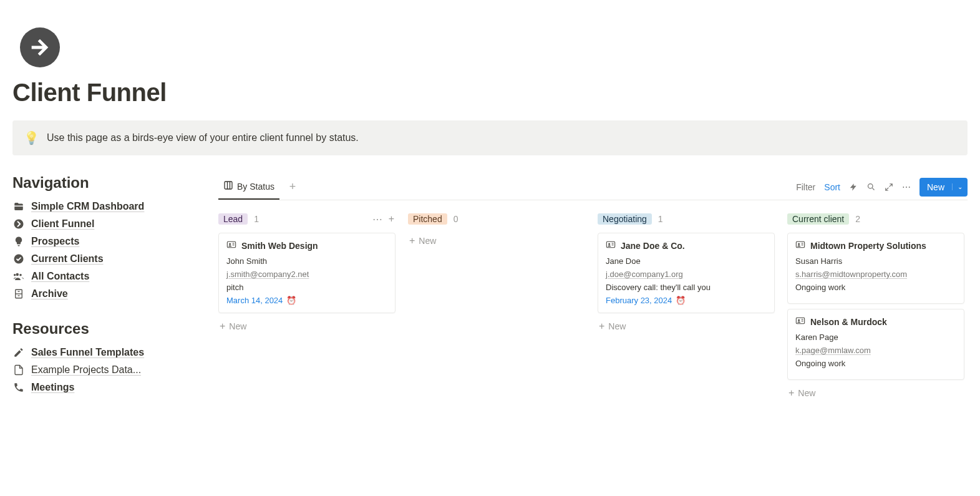 This screenshot has width=980, height=496. I want to click on page-icon, so click(40, 47).